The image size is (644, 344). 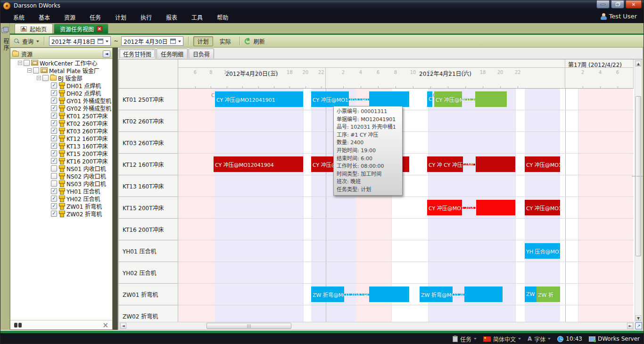 I want to click on tree-item-KT03: KT03 260T冲床, so click(x=61, y=131).